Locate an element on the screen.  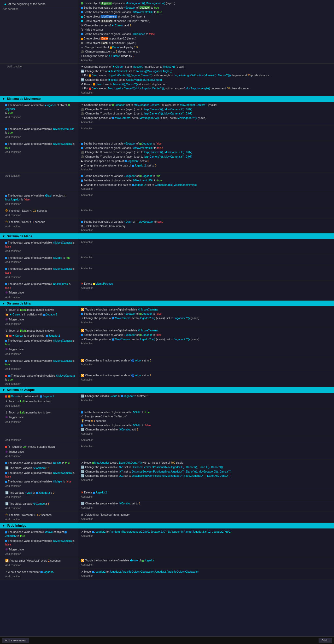
add-cond-mapa-2: Add condition is located at coordinates (40, 262).